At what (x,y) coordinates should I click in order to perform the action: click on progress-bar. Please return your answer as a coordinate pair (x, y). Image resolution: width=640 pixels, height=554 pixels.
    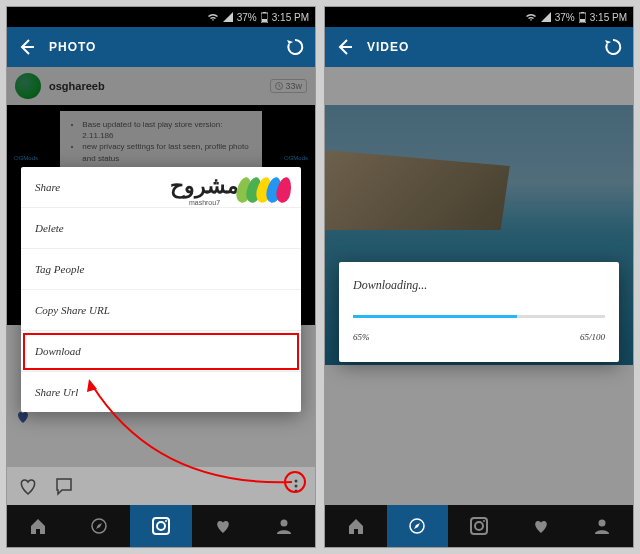
    Looking at the image, I should click on (479, 316).